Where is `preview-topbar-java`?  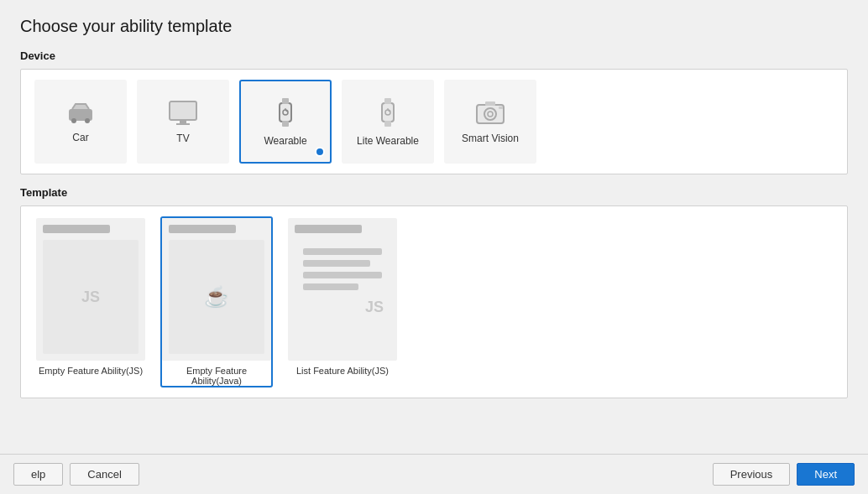
preview-topbar-java is located at coordinates (202, 229).